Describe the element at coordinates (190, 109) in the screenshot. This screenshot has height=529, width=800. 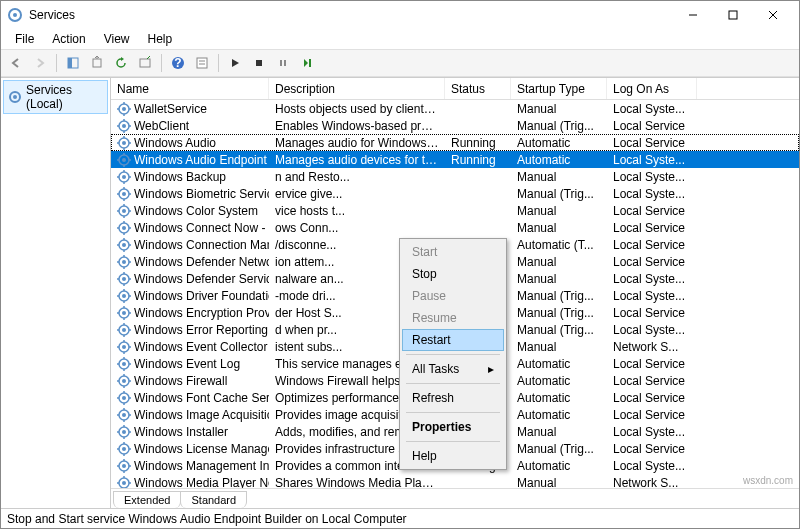
I see `service-name: WalletService` at that location.